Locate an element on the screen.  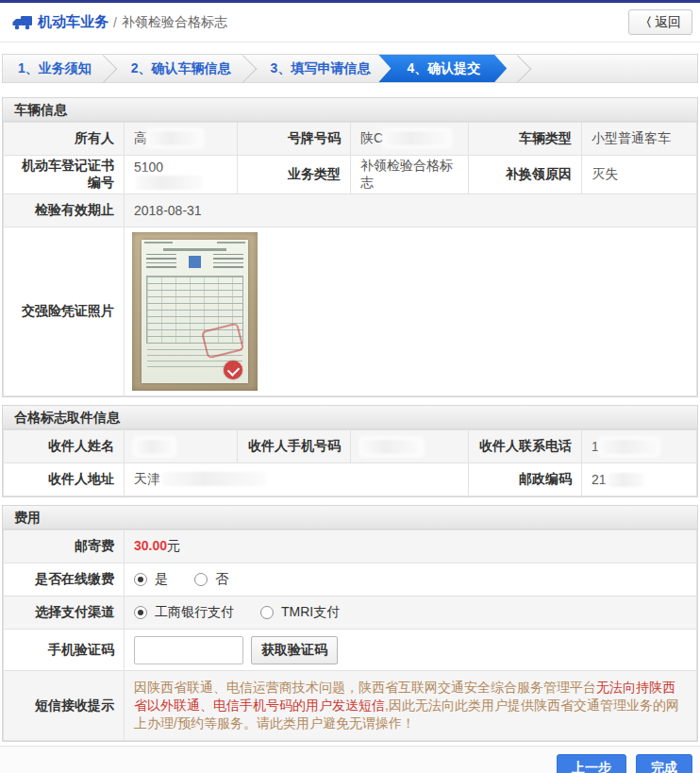
footer-action-bar: 上一步 完成 is located at coordinates (350, 759).